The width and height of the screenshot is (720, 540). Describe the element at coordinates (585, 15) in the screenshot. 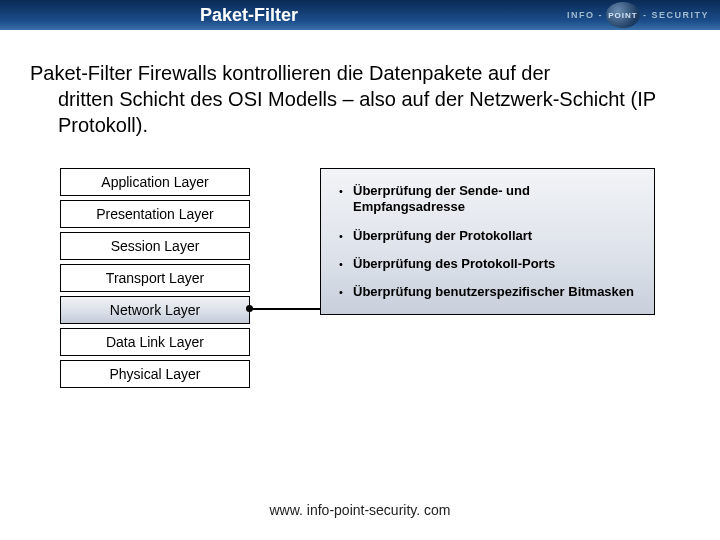

I see `logo-left: INFO -` at that location.